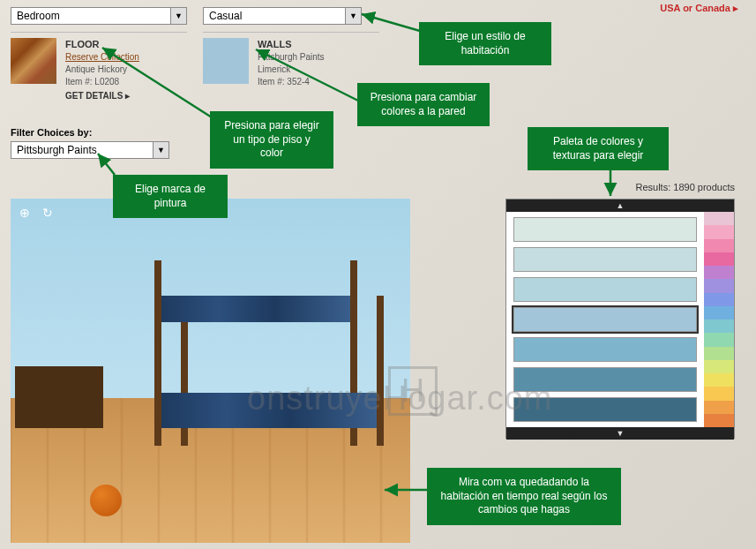  Describe the element at coordinates (106, 500) in the screenshot. I see `preview-basketball` at that location.